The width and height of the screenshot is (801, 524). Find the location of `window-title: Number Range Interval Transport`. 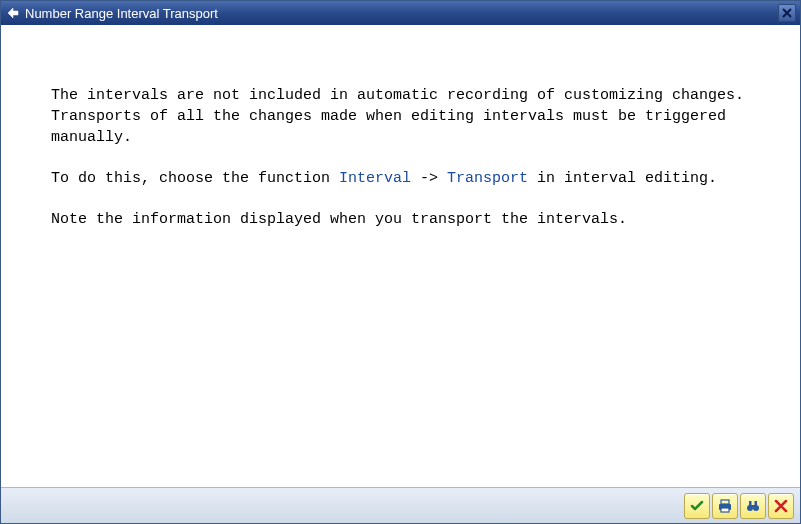

window-title: Number Range Interval Transport is located at coordinates (402, 14).